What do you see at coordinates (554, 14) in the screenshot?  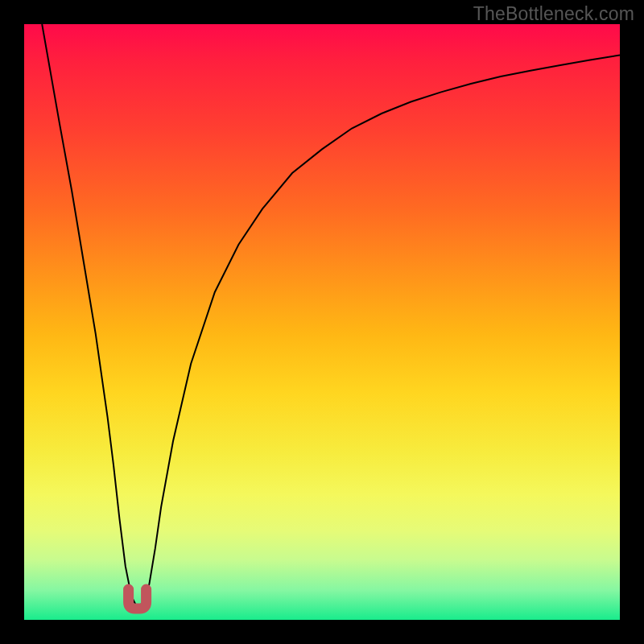 I see `attribution-text: TheBottleneck.com` at bounding box center [554, 14].